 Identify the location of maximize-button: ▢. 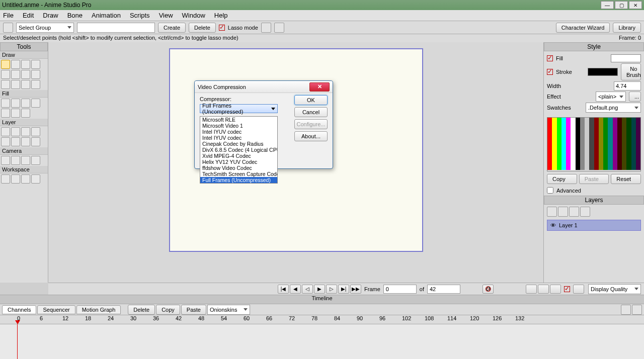
(621, 5).